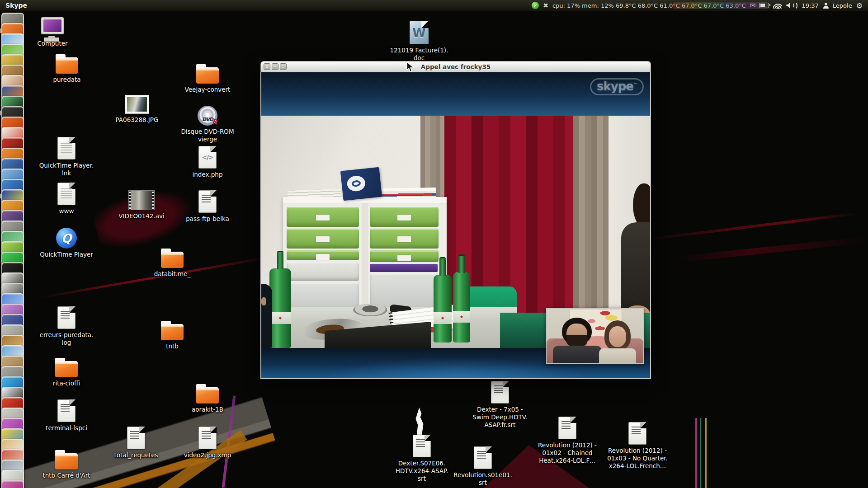 The width and height of the screenshot is (868, 488). I want to click on desktop-icon-label: puredata, so click(67, 80).